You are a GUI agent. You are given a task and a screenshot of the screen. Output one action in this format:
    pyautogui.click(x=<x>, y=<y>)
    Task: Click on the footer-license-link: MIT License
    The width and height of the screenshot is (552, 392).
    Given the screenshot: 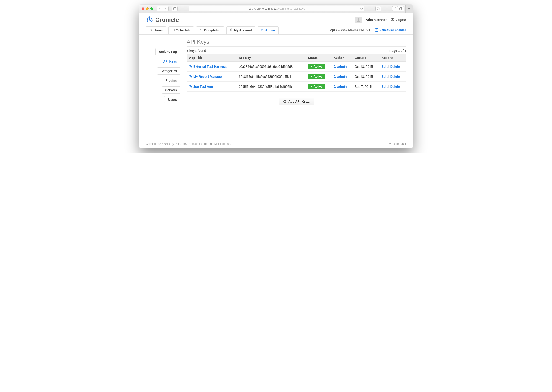 What is the action you would take?
    pyautogui.click(x=222, y=144)
    